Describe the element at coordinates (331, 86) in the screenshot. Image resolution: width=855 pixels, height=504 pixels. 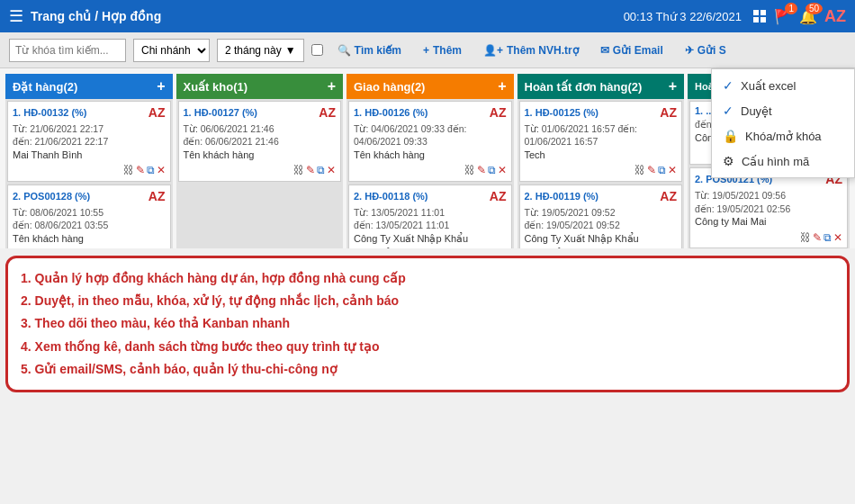
I see `col-add-2: +` at that location.